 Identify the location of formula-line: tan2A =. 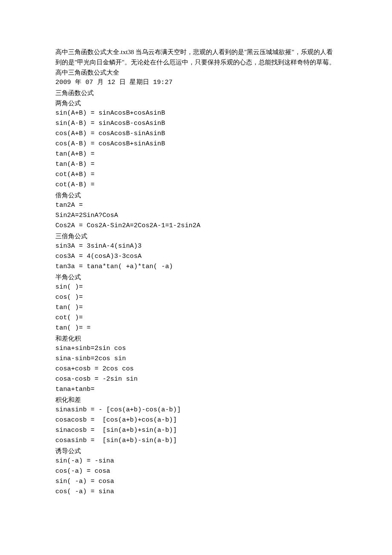
(196, 205).